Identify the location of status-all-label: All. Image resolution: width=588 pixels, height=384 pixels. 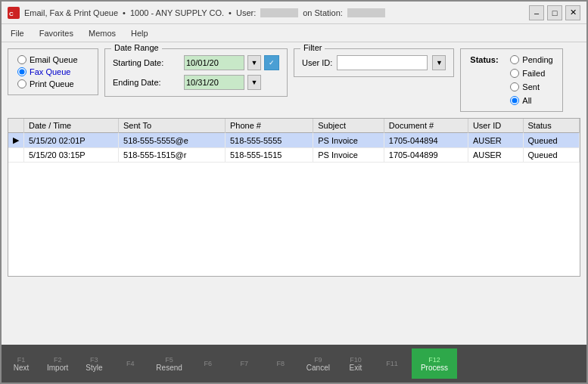
(527, 101).